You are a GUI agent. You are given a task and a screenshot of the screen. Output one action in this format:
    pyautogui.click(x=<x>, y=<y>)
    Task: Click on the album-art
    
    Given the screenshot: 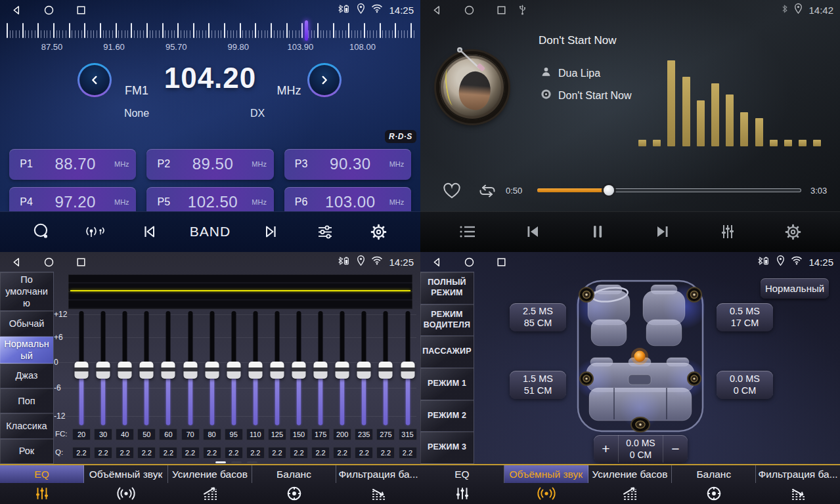 What is the action you would take?
    pyautogui.click(x=472, y=87)
    